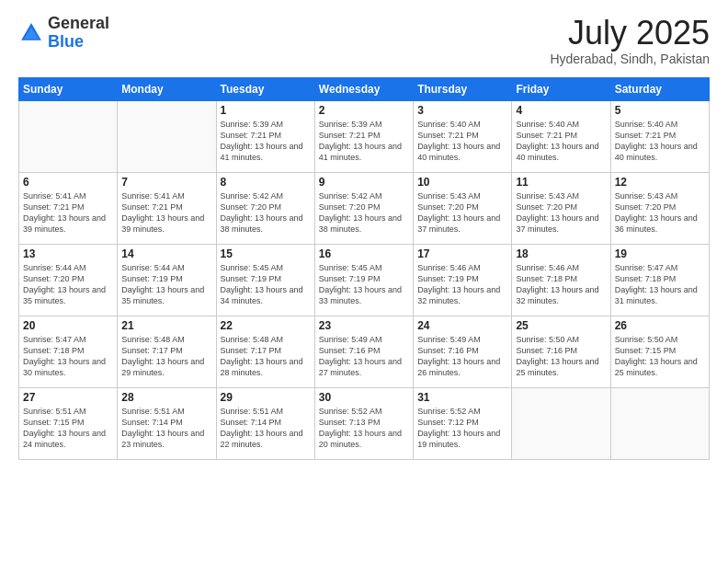 This screenshot has width=728, height=563. Describe the element at coordinates (167, 423) in the screenshot. I see `calendar-cell: 28Sunrise: 5:51 AM Sunset: 7:14 PM Dayli…` at that location.